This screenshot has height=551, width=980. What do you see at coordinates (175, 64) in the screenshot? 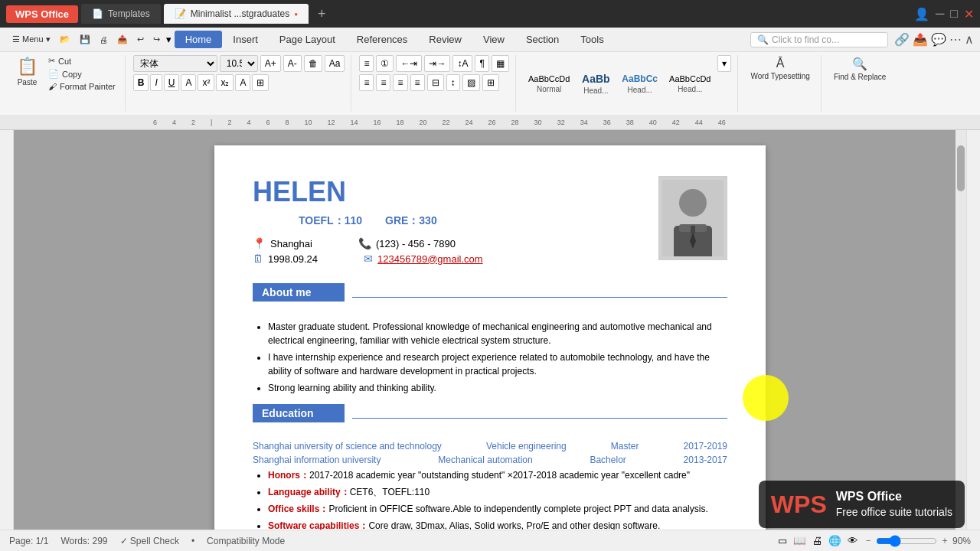
I see `font-family-select: 宋体` at bounding box center [175, 64].